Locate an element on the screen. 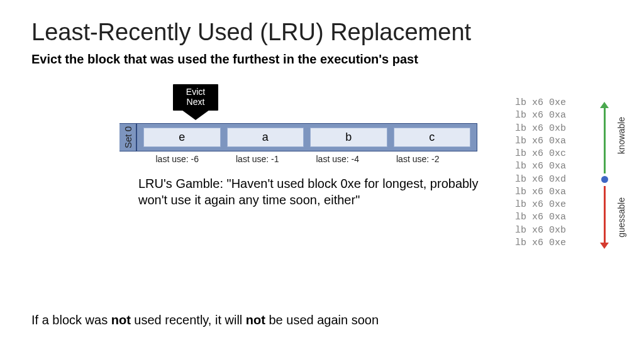  last-use-row: last use: -6 last use: -1 last use: -4 l… is located at coordinates (297, 158).